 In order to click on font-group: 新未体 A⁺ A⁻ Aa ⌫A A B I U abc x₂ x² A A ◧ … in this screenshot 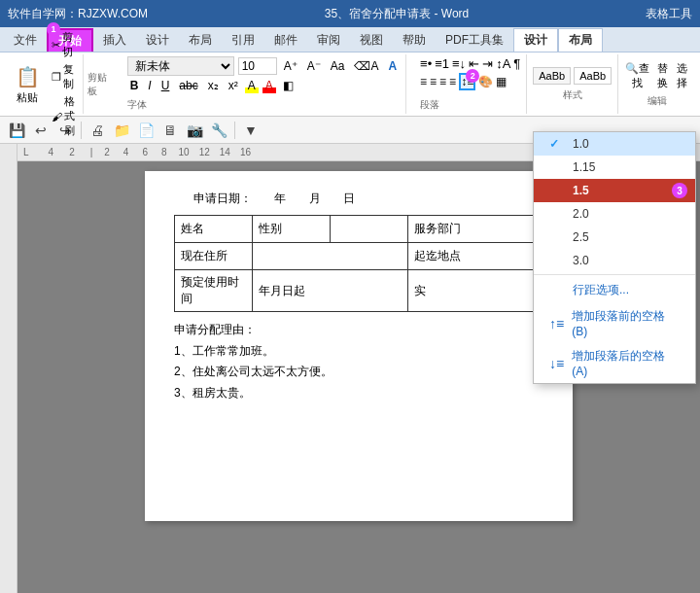, I will do `click(264, 84)`.